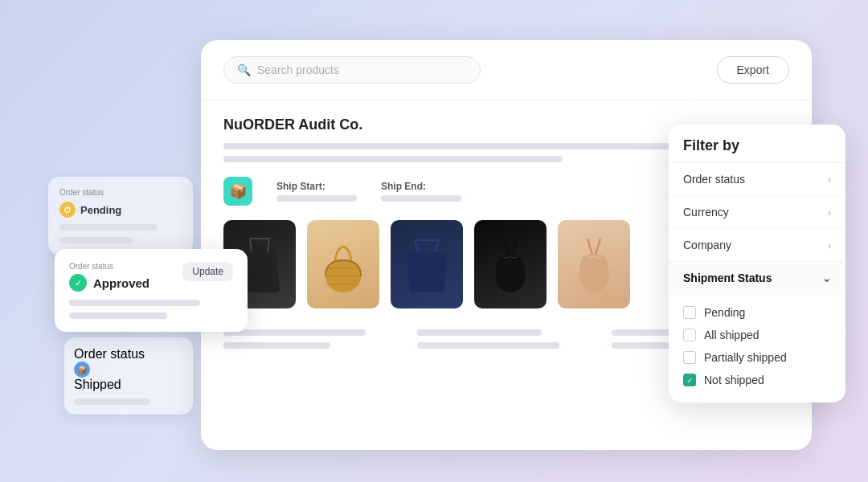  I want to click on product-navy-tote, so click(427, 264).